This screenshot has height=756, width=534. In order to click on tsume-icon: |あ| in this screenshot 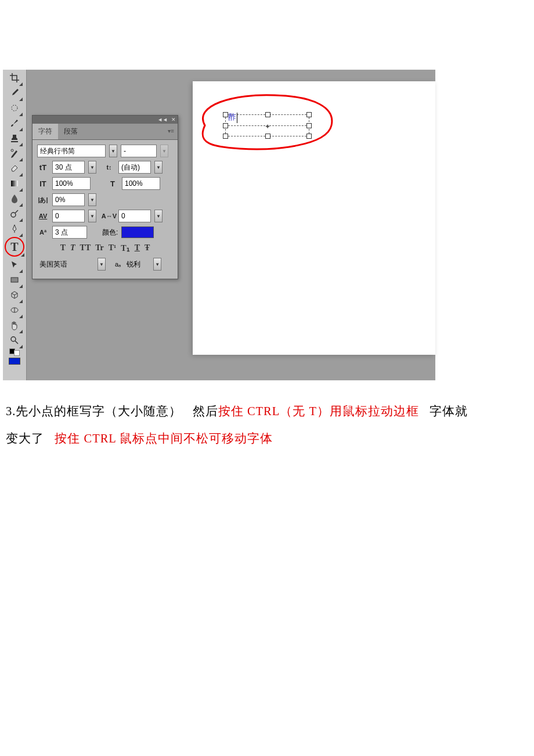, I will do `click(43, 200)`.